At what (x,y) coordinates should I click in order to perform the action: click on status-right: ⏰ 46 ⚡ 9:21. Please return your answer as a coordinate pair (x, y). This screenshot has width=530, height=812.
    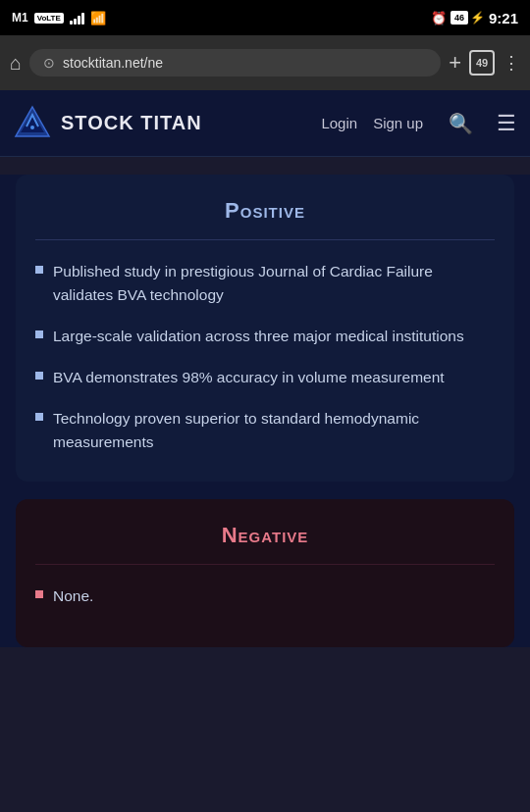
    Looking at the image, I should click on (475, 18).